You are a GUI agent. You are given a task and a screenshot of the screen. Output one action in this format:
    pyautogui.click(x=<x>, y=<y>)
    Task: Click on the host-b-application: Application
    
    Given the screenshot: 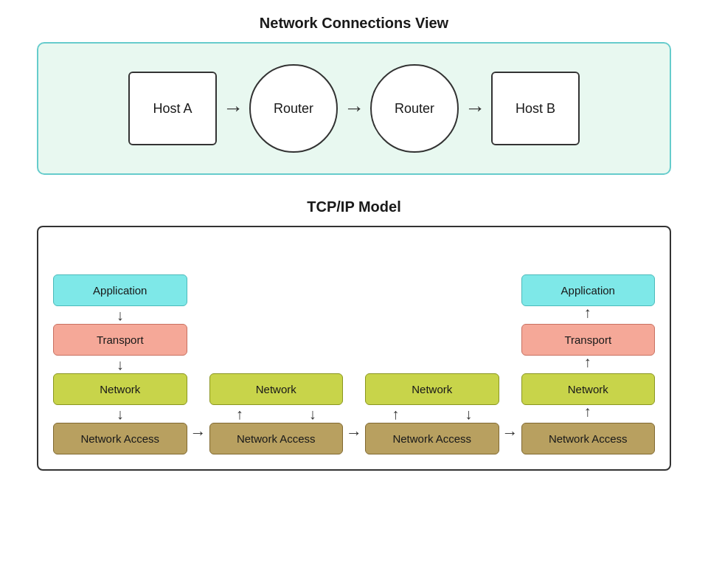 What is the action you would take?
    pyautogui.click(x=589, y=291)
    